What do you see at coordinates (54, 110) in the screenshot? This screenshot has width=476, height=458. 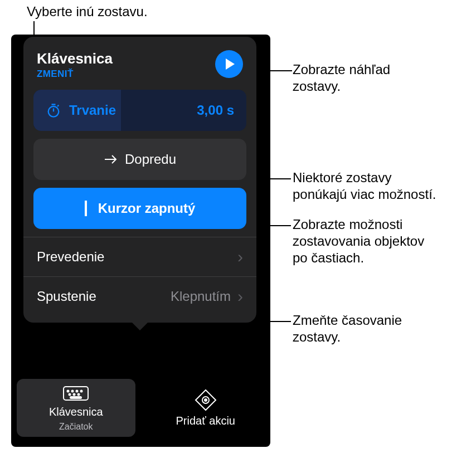 I see `timer-icon` at bounding box center [54, 110].